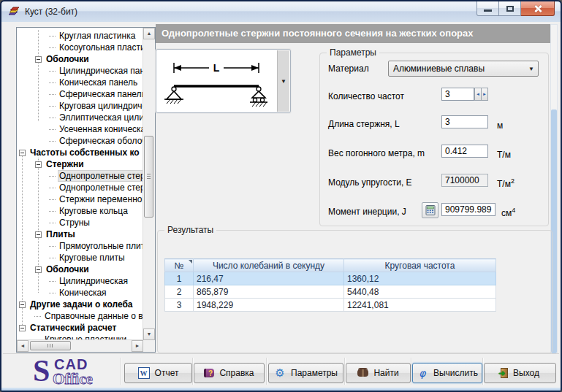 The height and width of the screenshot is (392, 562). What do you see at coordinates (465, 151) in the screenshot?
I see `weight-per-meter-input` at bounding box center [465, 151].